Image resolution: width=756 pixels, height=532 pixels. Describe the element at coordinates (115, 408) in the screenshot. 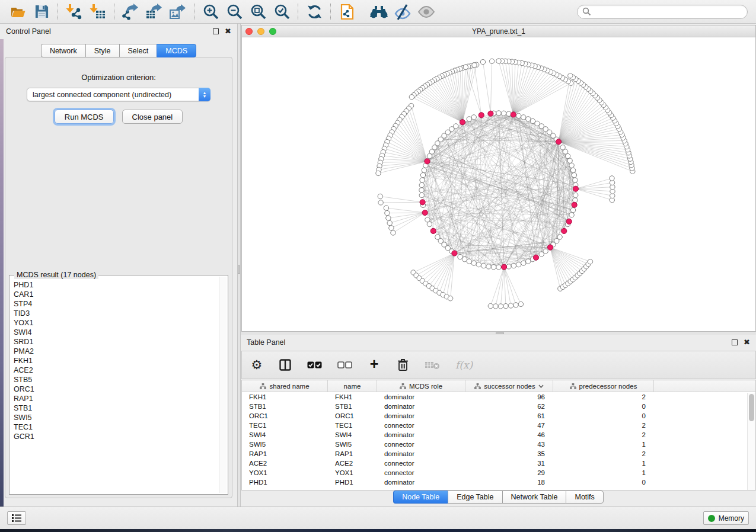

I see `mcds-result-item: STB1` at that location.